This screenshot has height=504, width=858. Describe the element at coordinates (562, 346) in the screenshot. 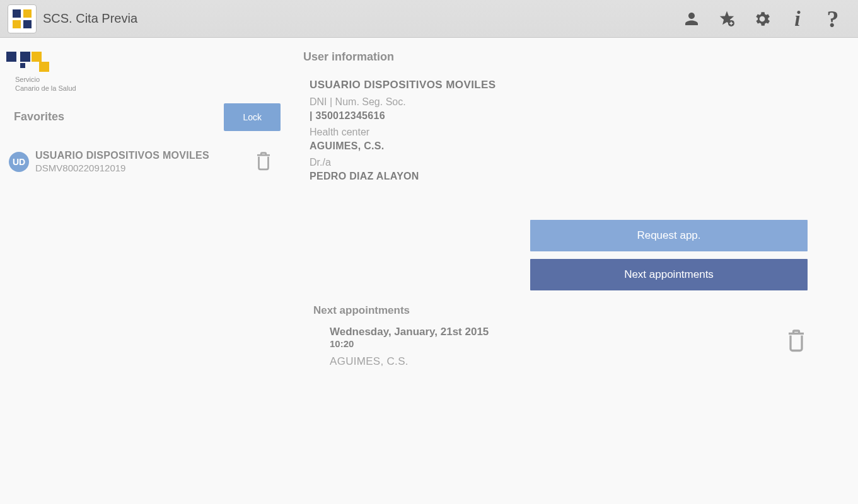

I see `appointment-item: Wednesday, January, 21st 2015 10:20 AGUI…` at that location.